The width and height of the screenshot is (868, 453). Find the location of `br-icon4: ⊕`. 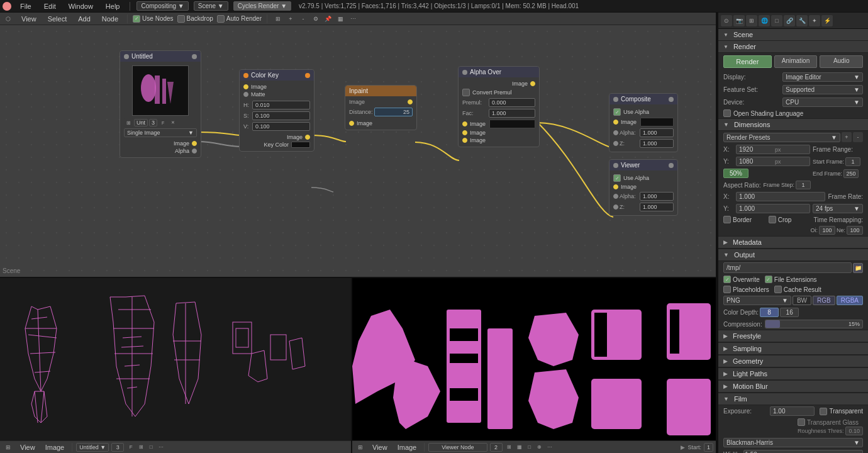

br-icon4: ⊕ is located at coordinates (540, 447).